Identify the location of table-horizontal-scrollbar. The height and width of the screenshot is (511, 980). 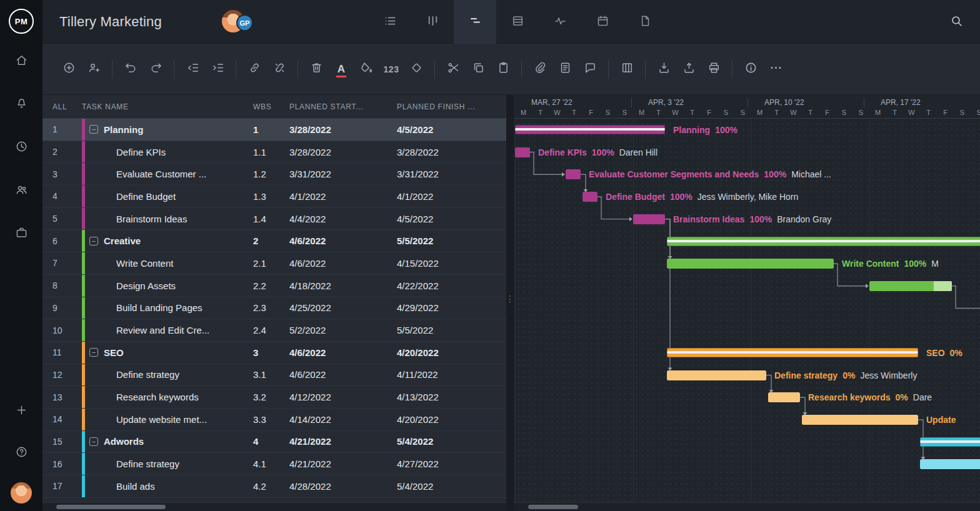
(274, 507).